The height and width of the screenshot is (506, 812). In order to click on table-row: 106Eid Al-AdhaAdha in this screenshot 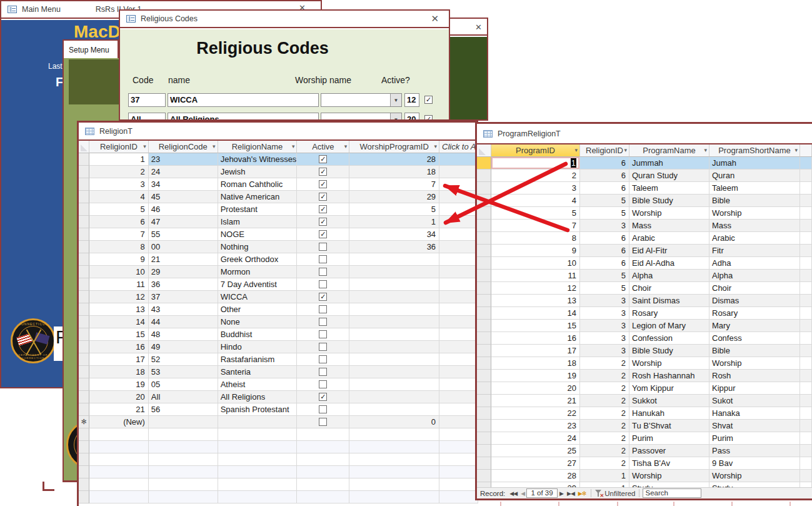, I will do `click(644, 263)`.